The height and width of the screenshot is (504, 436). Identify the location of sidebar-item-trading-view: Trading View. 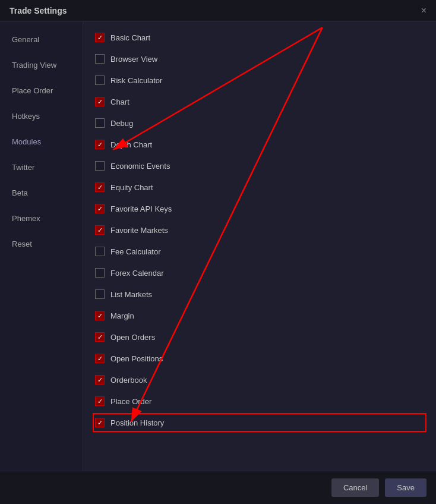
(42, 65).